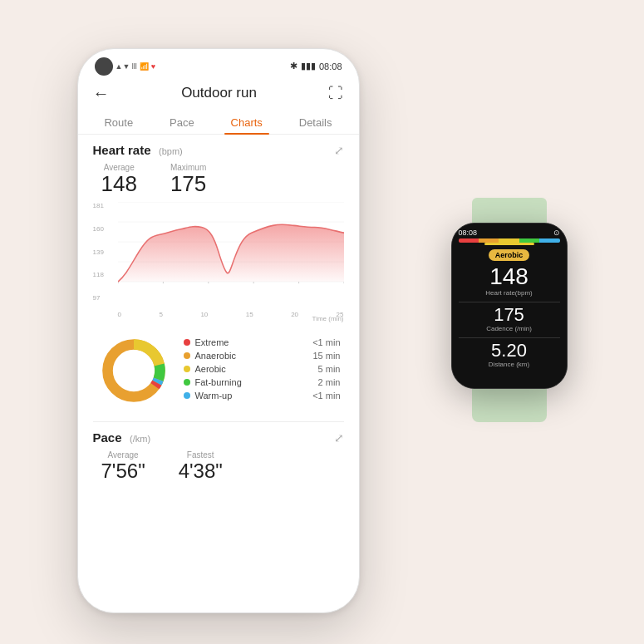  Describe the element at coordinates (120, 314) in the screenshot. I see `x-label-0: 0` at that location.